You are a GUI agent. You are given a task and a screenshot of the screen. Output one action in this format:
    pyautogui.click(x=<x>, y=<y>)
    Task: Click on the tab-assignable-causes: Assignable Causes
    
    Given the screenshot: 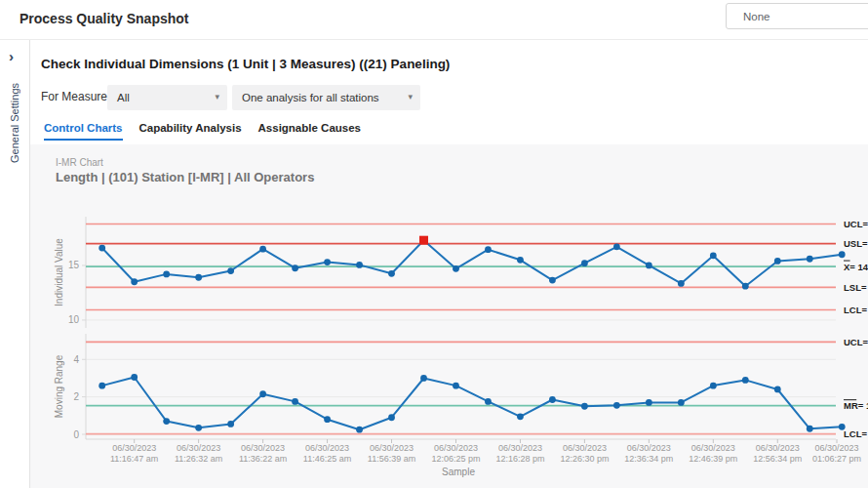 What is the action you would take?
    pyautogui.click(x=310, y=131)
    